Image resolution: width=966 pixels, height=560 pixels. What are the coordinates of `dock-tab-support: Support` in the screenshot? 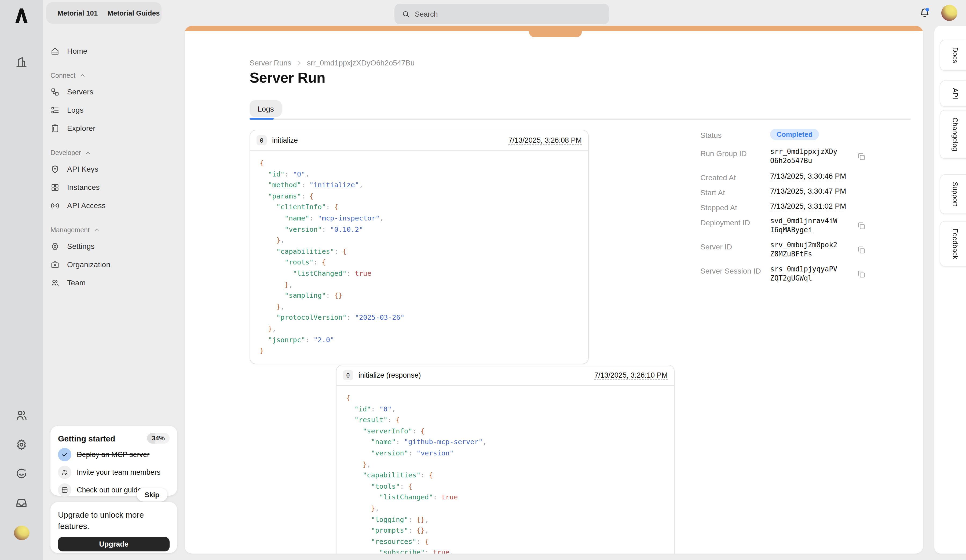 It's located at (953, 194).